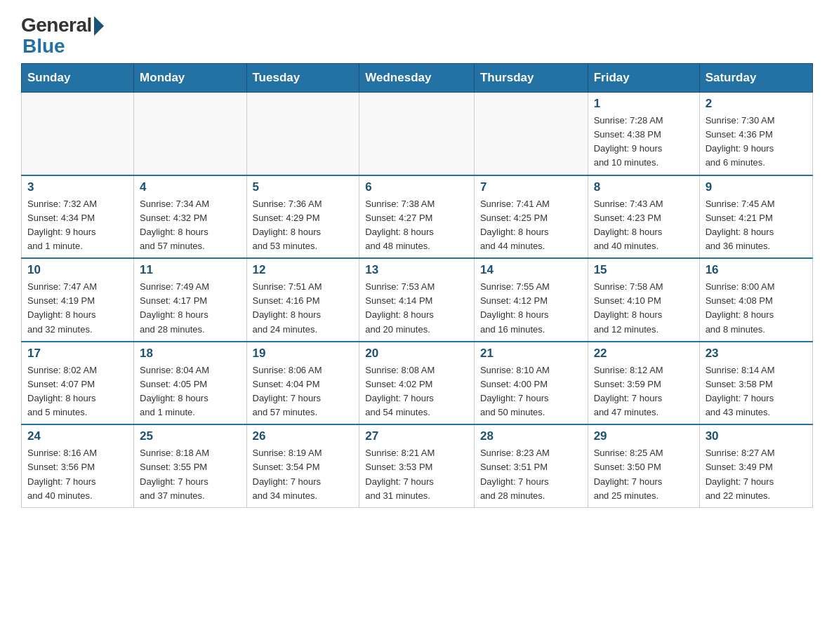 Image resolution: width=834 pixels, height=644 pixels. I want to click on day-number: 12, so click(303, 270).